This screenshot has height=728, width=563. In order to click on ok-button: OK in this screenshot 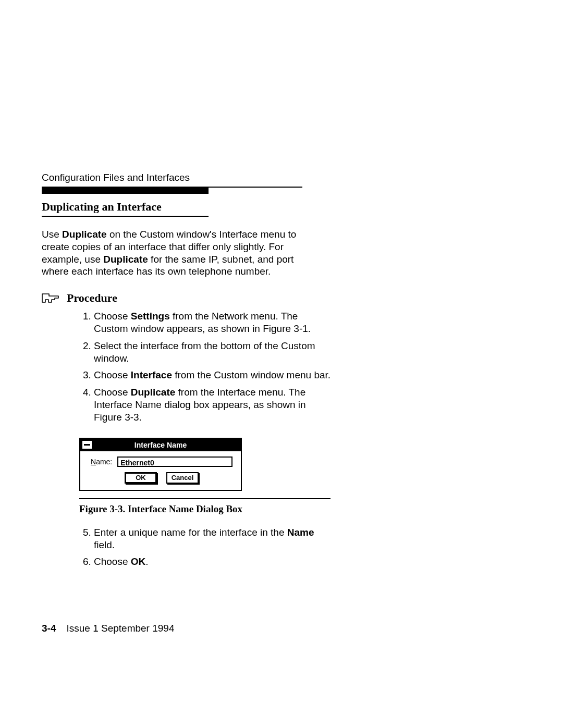, I will do `click(141, 478)`.